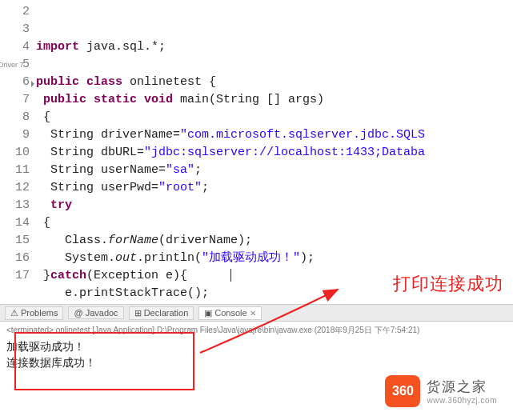 Image resolution: width=513 pixels, height=420 pixels. I want to click on annotation-text: 打印连接成功, so click(448, 284).